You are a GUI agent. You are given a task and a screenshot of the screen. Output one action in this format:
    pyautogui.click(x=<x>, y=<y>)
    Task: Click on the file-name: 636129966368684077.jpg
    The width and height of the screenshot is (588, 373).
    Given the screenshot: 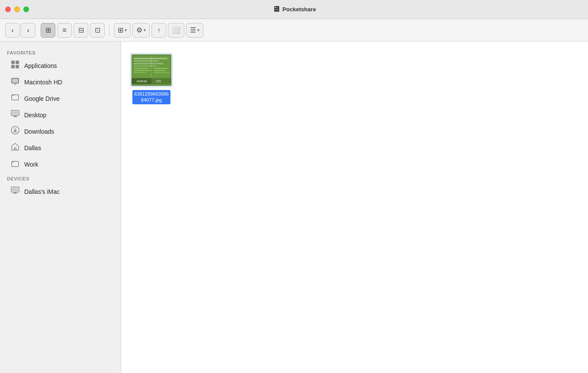 What is the action you would take?
    pyautogui.click(x=151, y=97)
    